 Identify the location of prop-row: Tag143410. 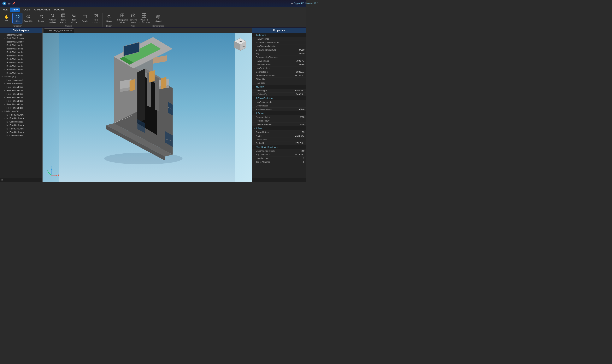
(279, 53).